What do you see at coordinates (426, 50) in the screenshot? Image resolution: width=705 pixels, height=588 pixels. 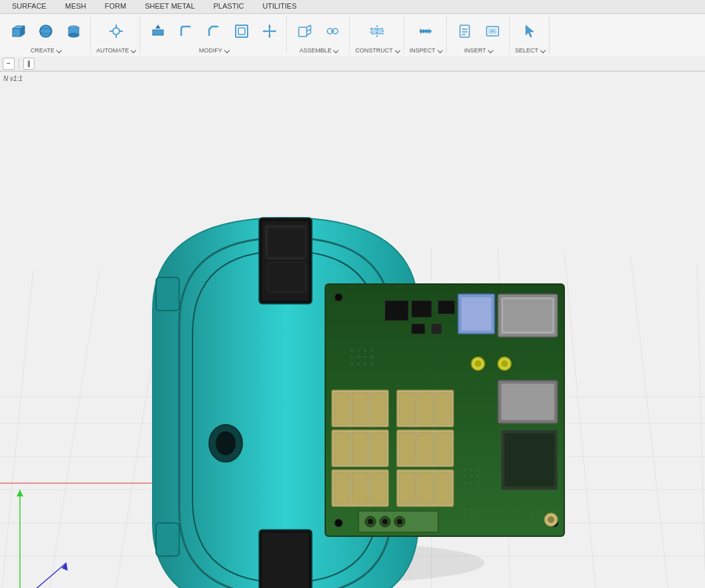 I see `inspect-group-label: INSPECT` at bounding box center [426, 50].